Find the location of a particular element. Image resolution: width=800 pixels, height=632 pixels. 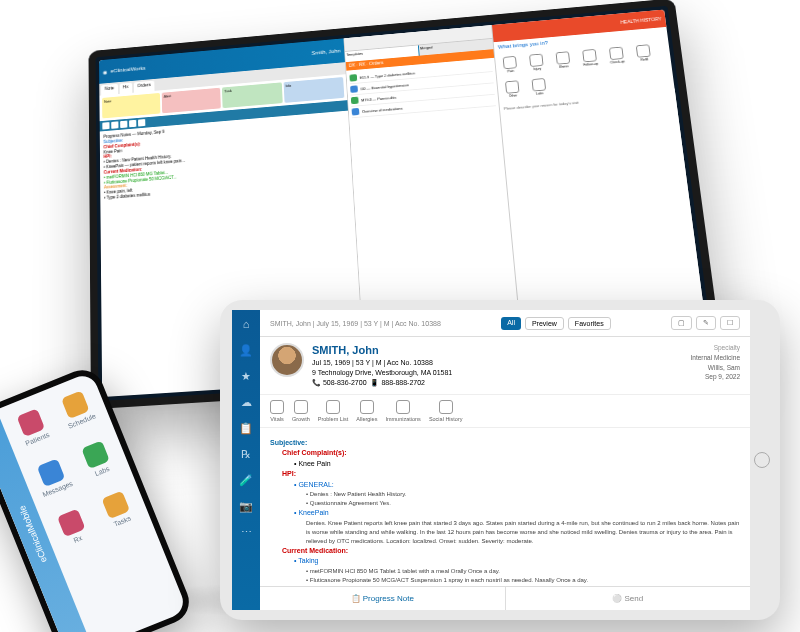

intake-tile: Follow-up is located at coordinates (590, 58).